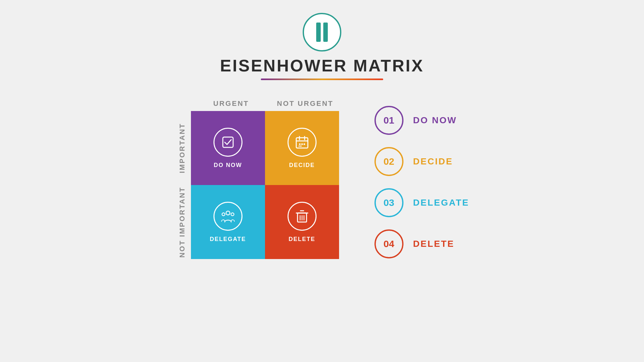 The height and width of the screenshot is (362, 644). Describe the element at coordinates (228, 148) in the screenshot. I see `quadrant-do-now: DO NOW` at that location.